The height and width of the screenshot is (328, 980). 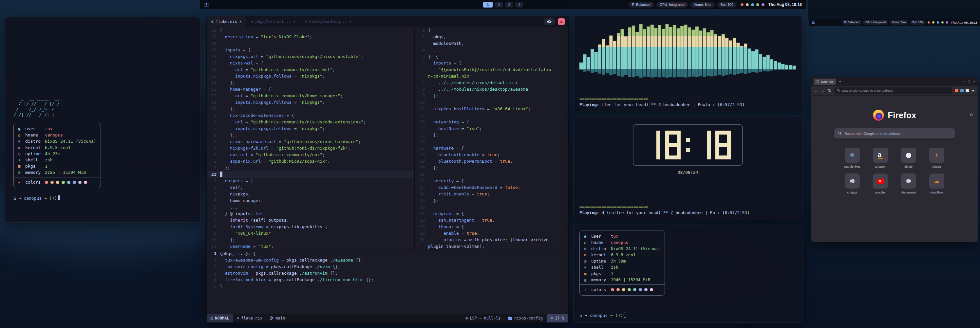 I want to click on fetch-label: distro, so click(x=601, y=249).